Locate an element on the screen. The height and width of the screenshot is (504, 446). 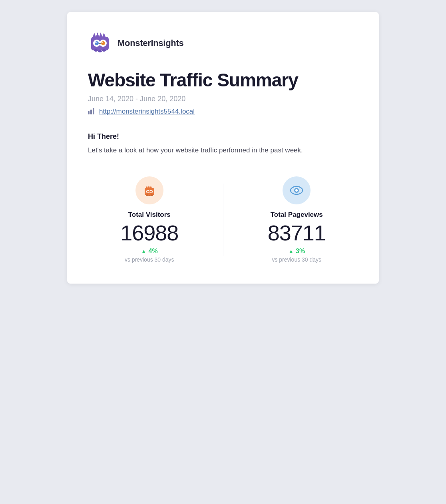
visitors-label: Total Visitors is located at coordinates (149, 215).